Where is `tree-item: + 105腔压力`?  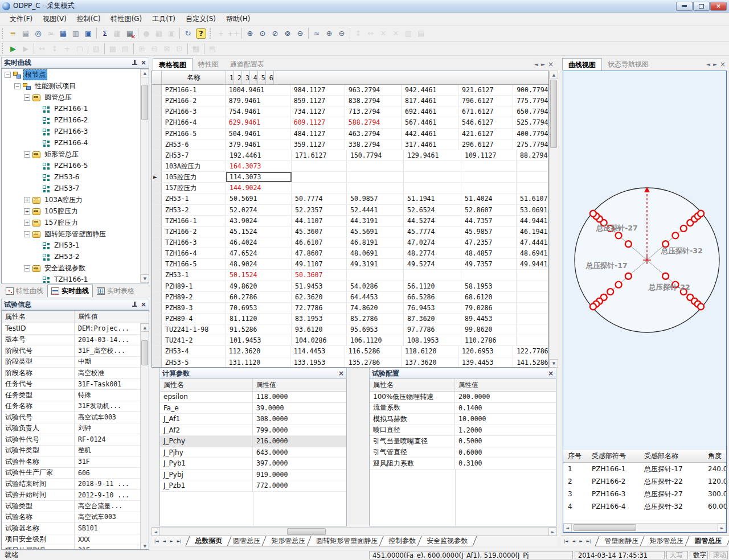 tree-item: + 105腔压力 is located at coordinates (75, 211).